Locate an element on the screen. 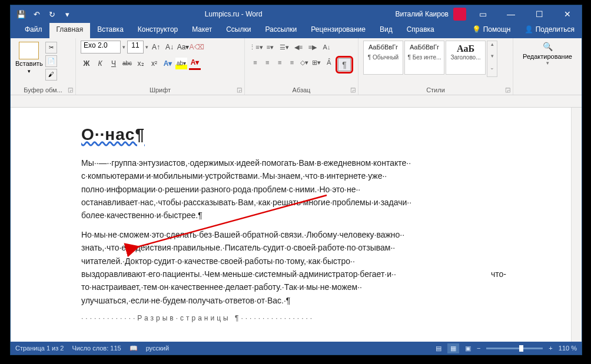 The image size is (591, 364). titlebar: 💾 ↶ ↻ ▾ Lumpics.ru - Word Виталий Каиров… is located at coordinates (296, 14).